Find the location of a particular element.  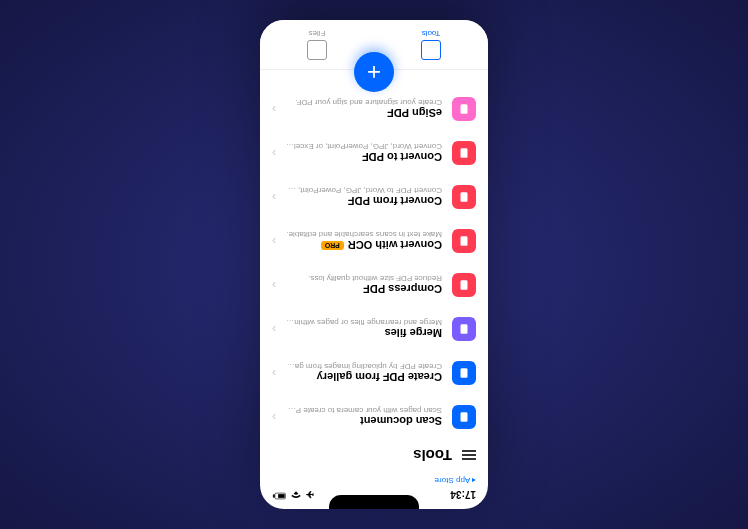

tool-item-0: Scan document Scan pages with your camer… is located at coordinates (374, 417).